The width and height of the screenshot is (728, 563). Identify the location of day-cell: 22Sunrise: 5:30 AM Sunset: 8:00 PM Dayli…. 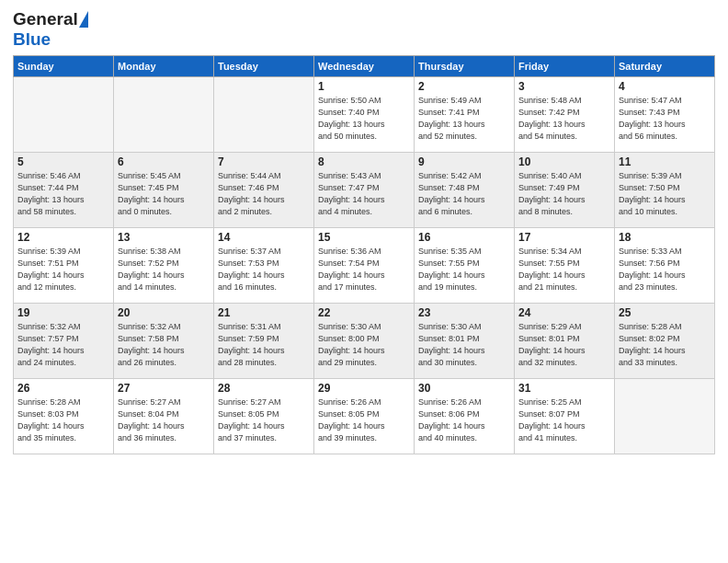
(364, 341).